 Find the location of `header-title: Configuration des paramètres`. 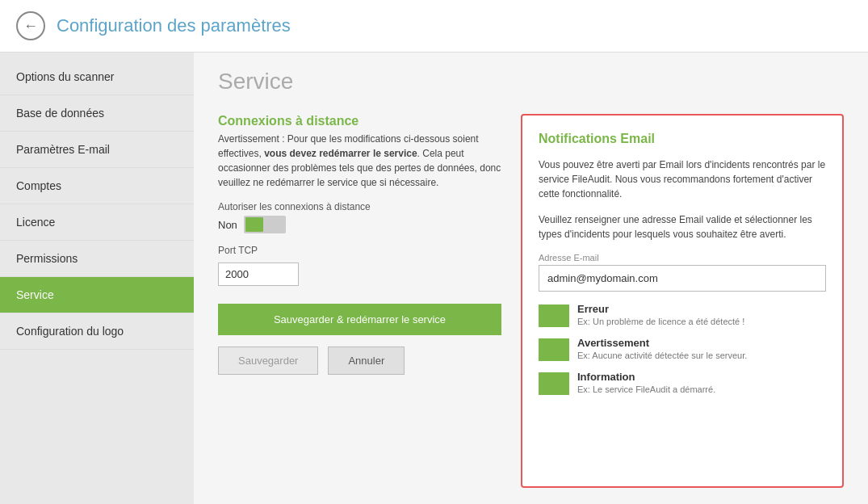

header-title: Configuration des paramètres is located at coordinates (174, 26).